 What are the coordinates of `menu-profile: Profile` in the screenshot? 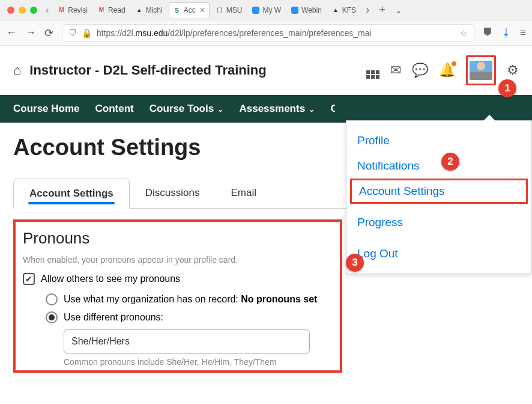 It's located at (439, 141).